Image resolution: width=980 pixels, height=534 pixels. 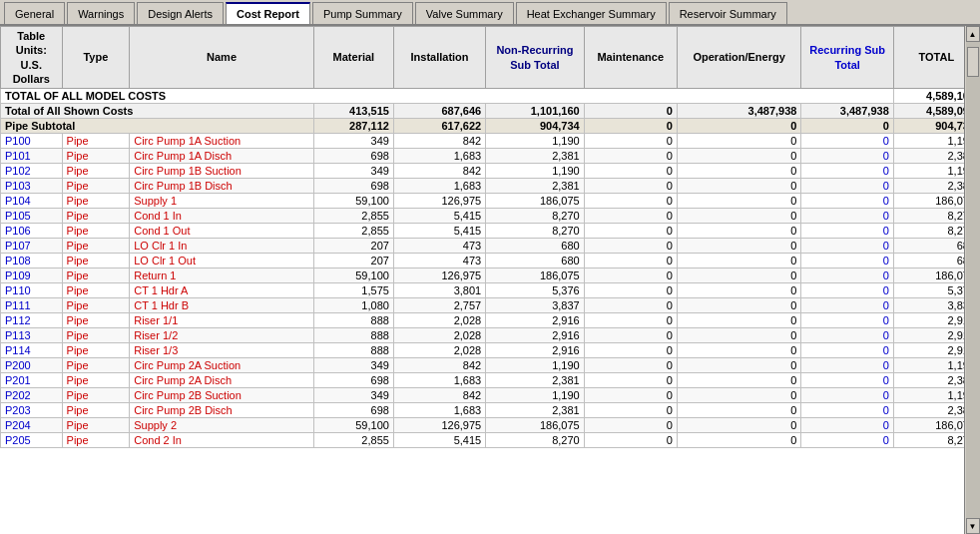 What do you see at coordinates (491, 291) in the screenshot?
I see `table-row: P110PipeCT 1 Hdr A1,5753,8015,3760005,37…` at bounding box center [491, 291].